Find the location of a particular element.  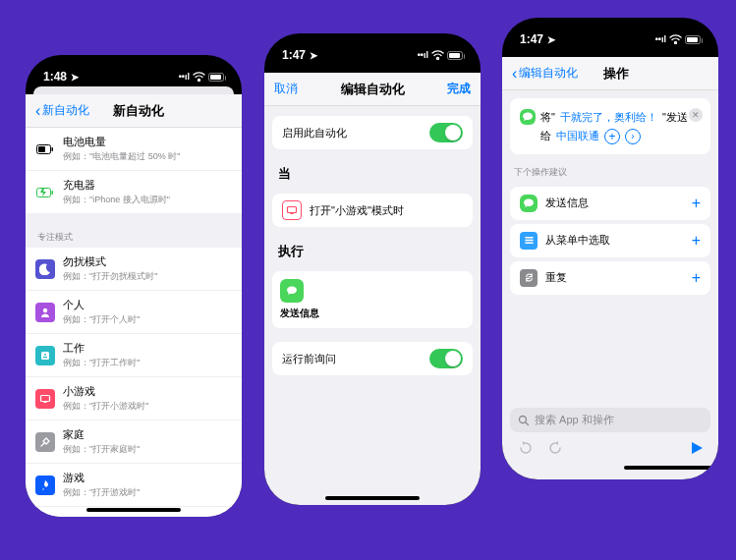

action-summary-card: ✕ 将"干就完了，奥利给！"发送 给 中国联通 + › is located at coordinates (610, 126).